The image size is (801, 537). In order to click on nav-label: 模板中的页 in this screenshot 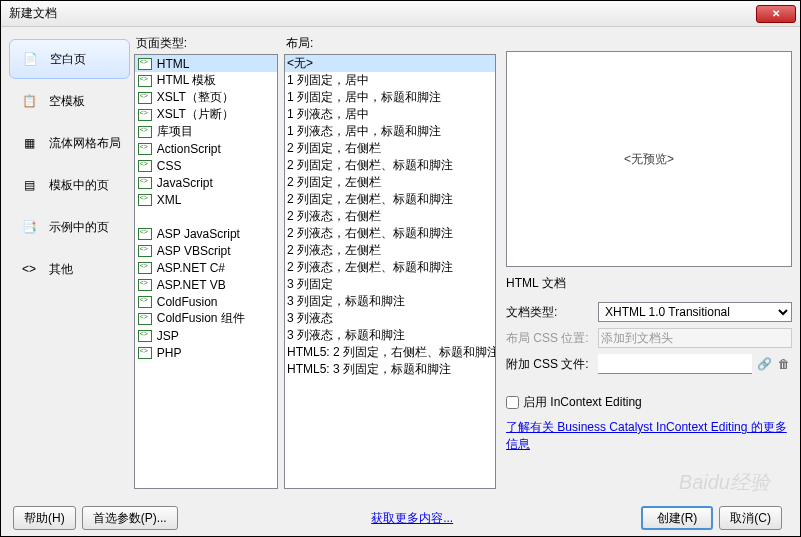, I will do `click(79, 186)`.